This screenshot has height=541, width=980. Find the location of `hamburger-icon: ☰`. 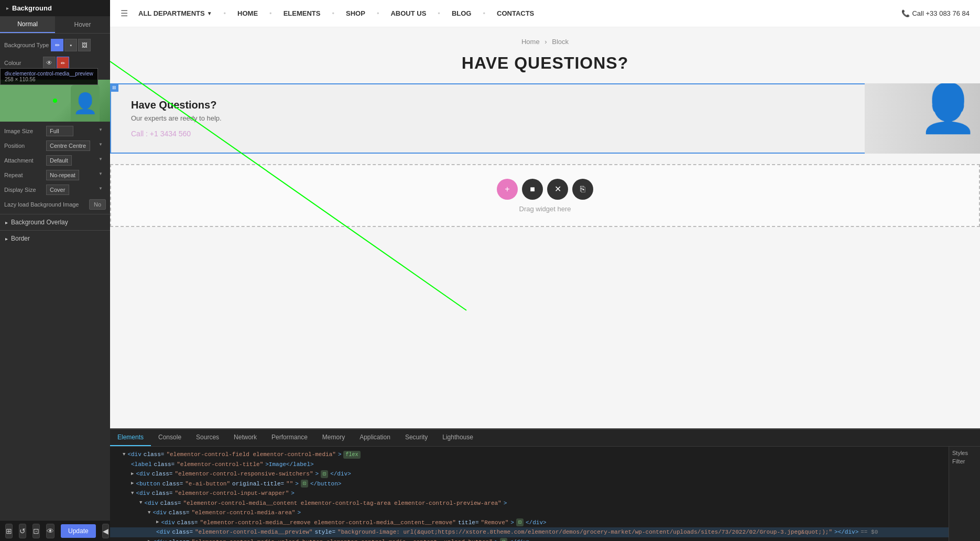

hamburger-icon: ☰ is located at coordinates (124, 14).